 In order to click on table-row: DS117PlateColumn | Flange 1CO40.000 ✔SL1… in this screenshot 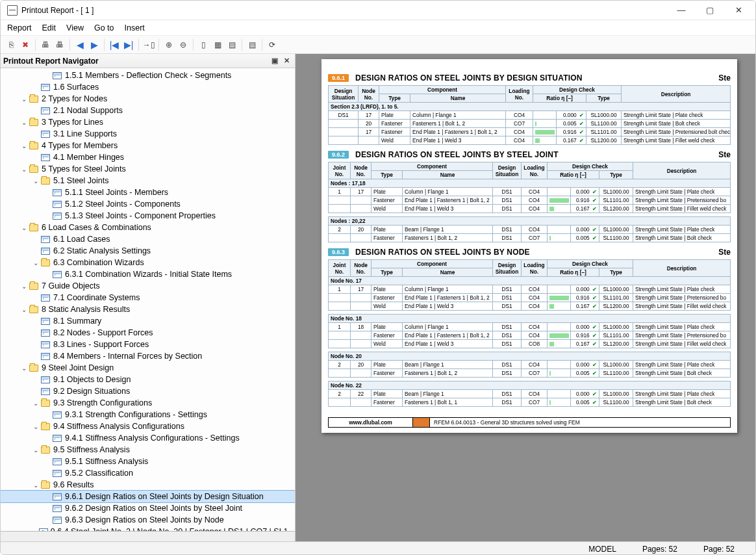, I will do `click(530, 116)`.